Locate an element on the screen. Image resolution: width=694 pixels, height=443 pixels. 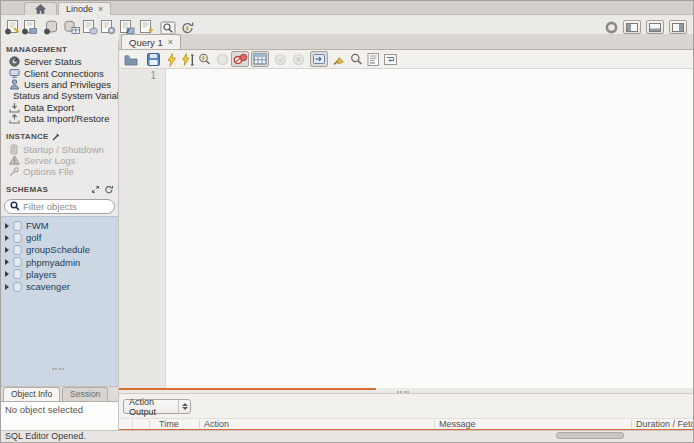
explain-magnifier-icon is located at coordinates (205, 60).